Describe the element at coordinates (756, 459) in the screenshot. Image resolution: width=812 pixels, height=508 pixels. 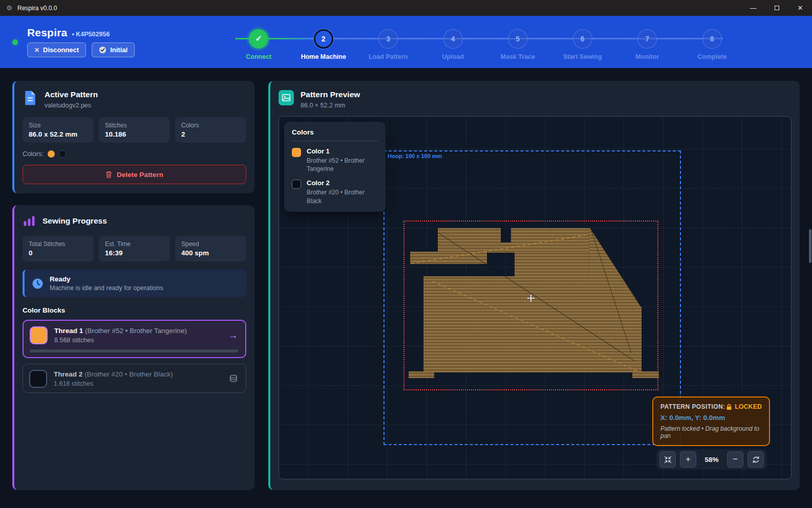
I see `reset-view-button` at that location.